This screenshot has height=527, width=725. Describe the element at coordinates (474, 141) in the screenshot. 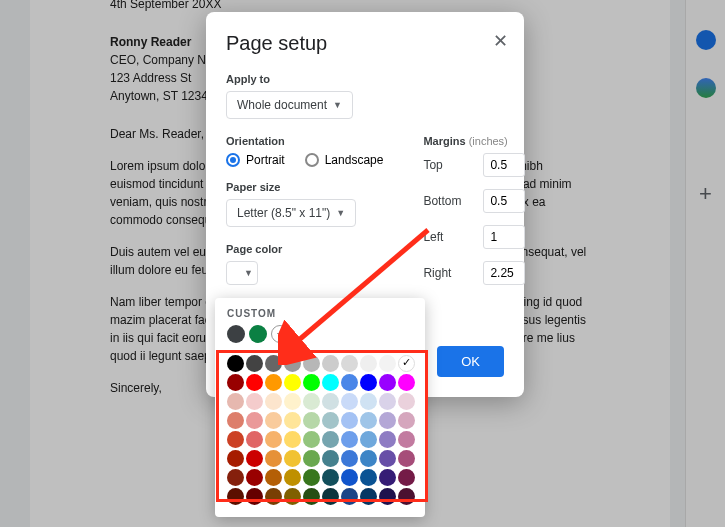

I see `margins-label: Margins (inches)` at that location.